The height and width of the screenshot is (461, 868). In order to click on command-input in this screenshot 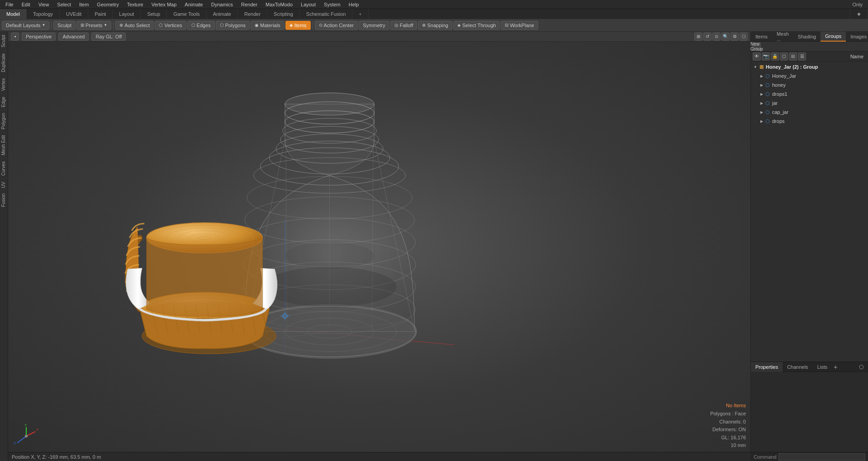, I will do `click(822, 457)`.